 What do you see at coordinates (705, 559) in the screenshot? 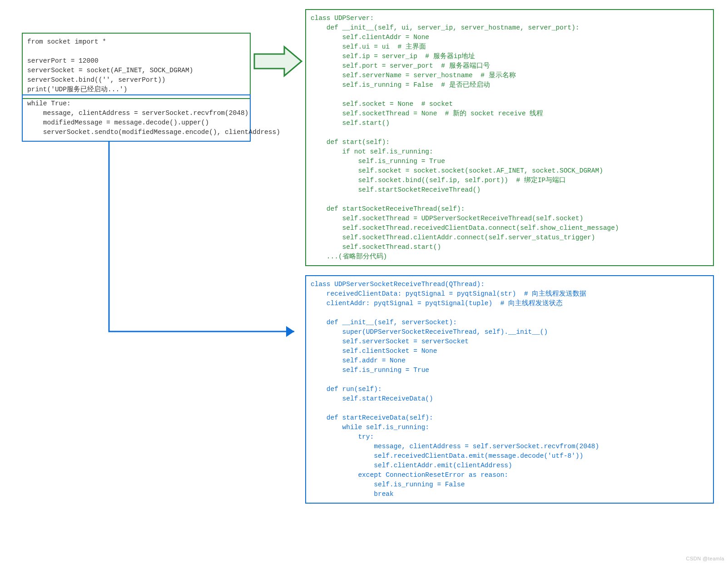
I see `watermark-text: CSDN @teamla` at bounding box center [705, 559].